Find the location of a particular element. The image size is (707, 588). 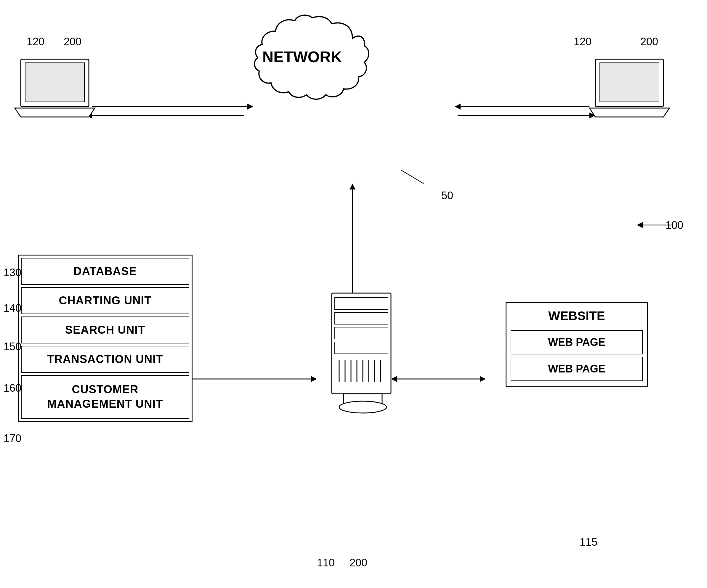

ref-50: 50 is located at coordinates (447, 196).